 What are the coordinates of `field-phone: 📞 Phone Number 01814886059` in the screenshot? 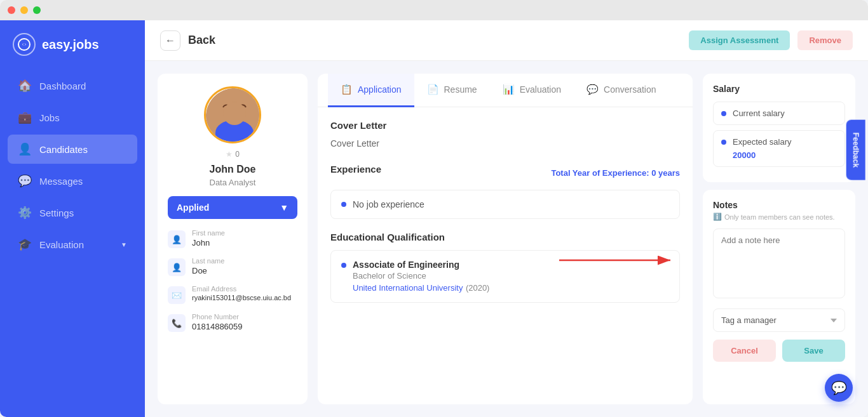 It's located at (233, 322).